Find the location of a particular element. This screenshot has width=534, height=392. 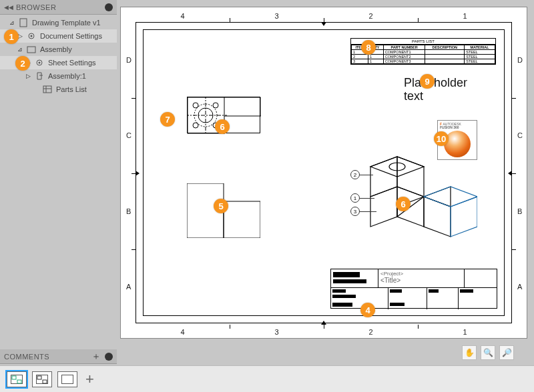

callout-5: 5 is located at coordinates (221, 206).